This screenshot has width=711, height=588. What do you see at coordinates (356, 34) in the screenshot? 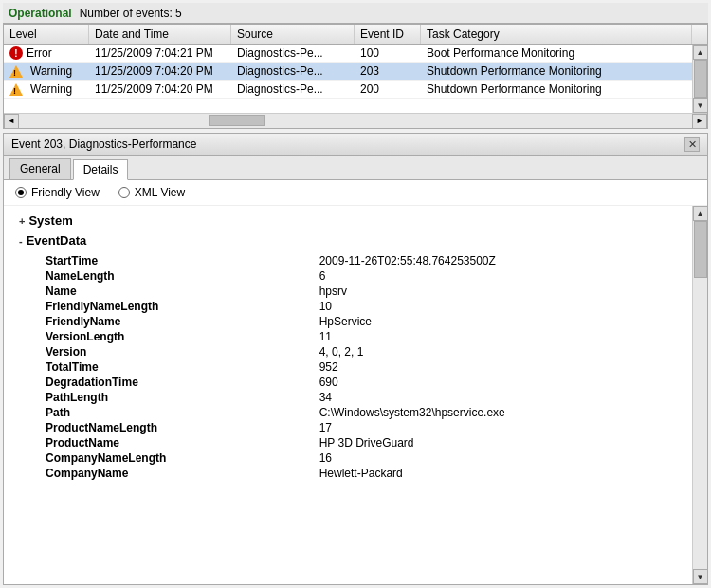
I see `table-header: Level Date and Time Source Event ID Task…` at bounding box center [356, 34].